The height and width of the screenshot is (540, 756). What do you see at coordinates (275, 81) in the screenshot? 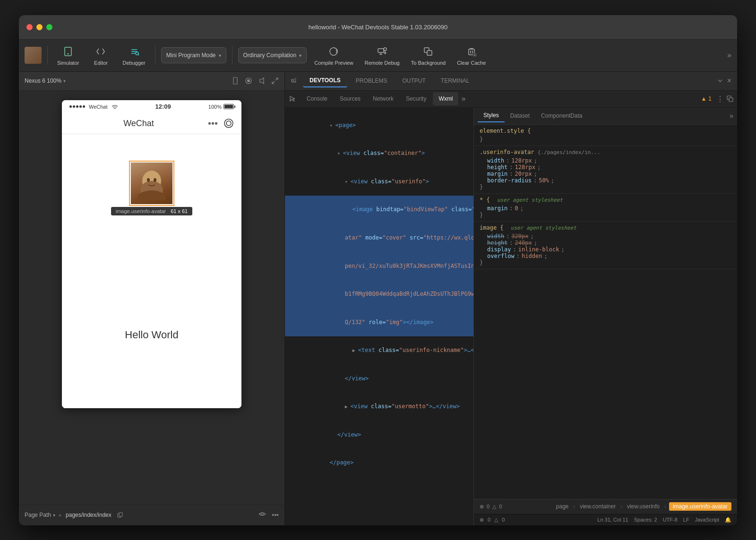
I see `fullscreen-icon` at bounding box center [275, 81].